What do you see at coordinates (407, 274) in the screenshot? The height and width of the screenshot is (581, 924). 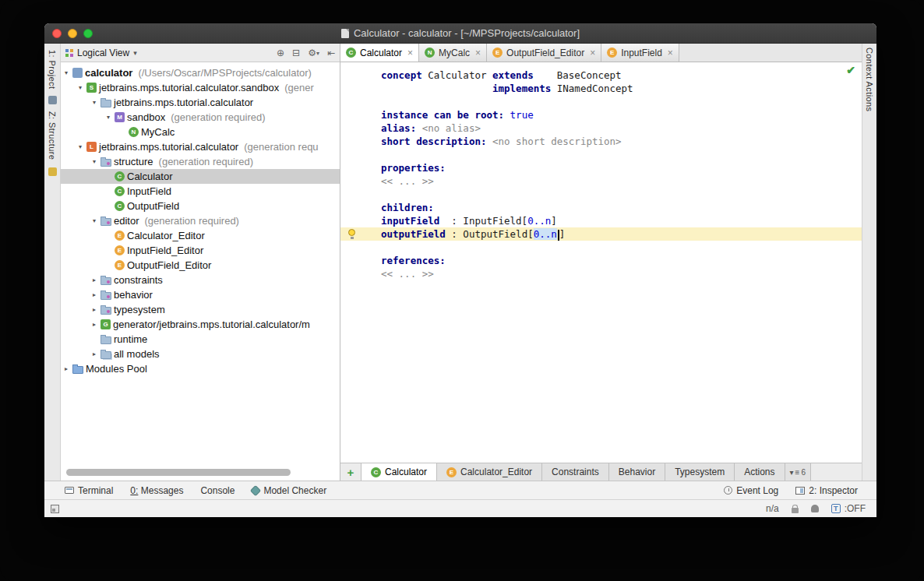 I see `code-token: << ... >>` at bounding box center [407, 274].